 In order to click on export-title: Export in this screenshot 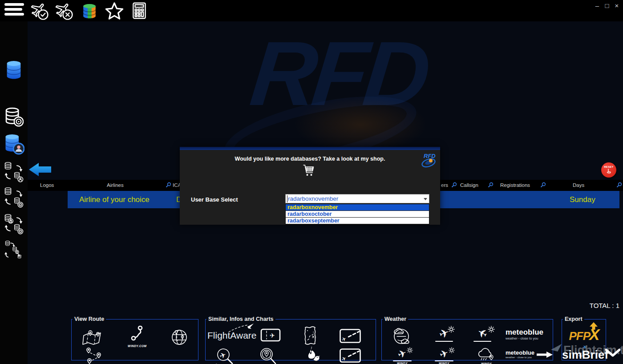, I will do `click(574, 319)`.